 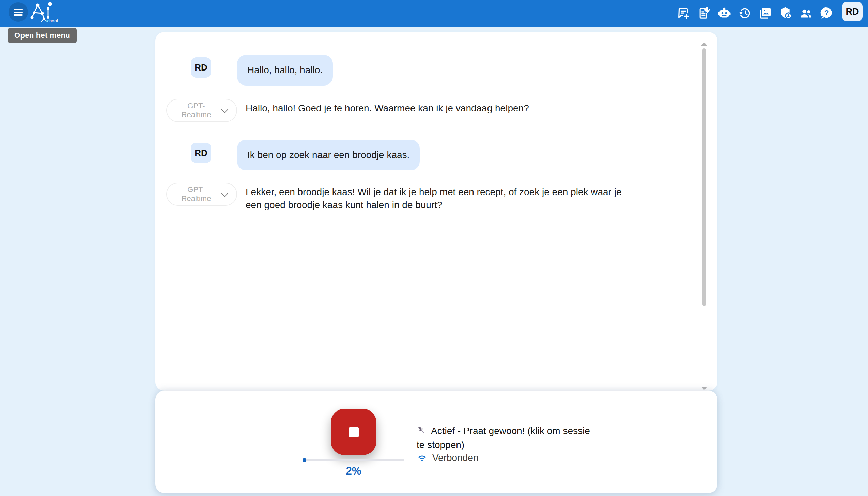 What do you see at coordinates (507, 438) in the screenshot?
I see `session-status: Actief - Praat gewoon! (klik om sessie t…` at bounding box center [507, 438].